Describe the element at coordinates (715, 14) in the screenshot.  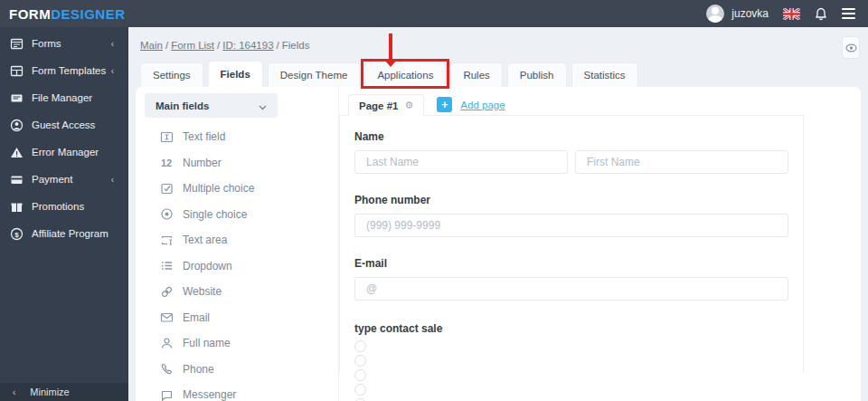
I see `user-avatar` at that location.